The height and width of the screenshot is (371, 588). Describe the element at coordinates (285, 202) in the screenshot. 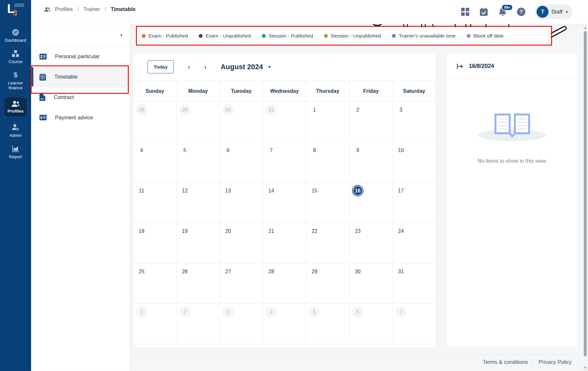

I see `calendar-day-cell: 14` at that location.